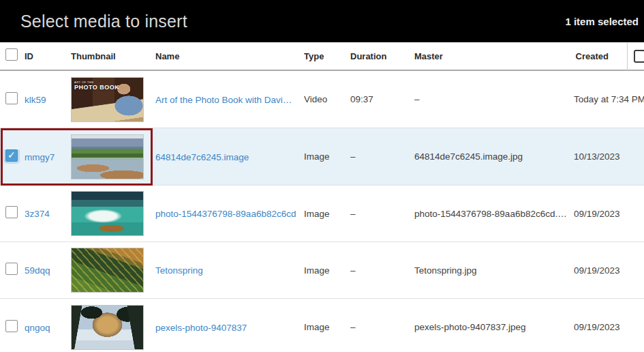 Image resolution: width=644 pixels, height=352 pixels. Describe the element at coordinates (35, 100) in the screenshot. I see `media-id-link: klk59` at that location.